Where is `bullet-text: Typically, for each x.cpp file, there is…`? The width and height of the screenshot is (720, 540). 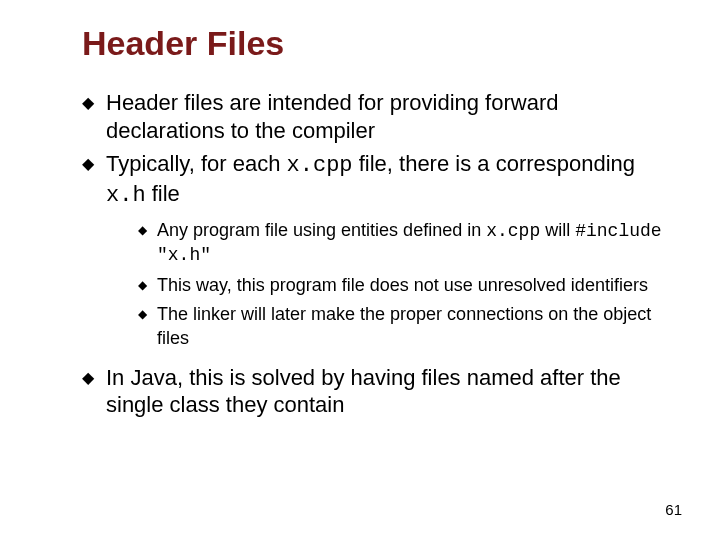
bullet-text: Typically, for each x.cpp file, there is… is located at coordinates (393, 180).